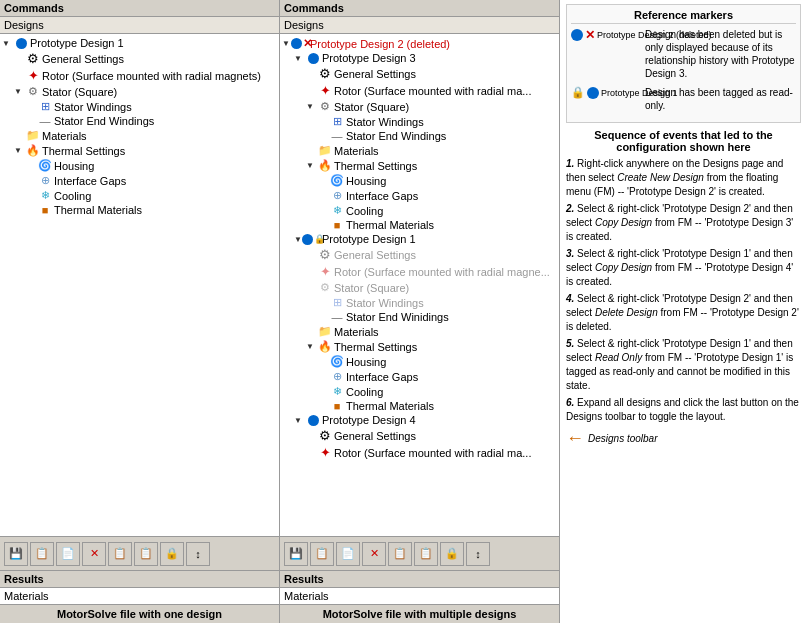 The image size is (807, 623). Describe the element at coordinates (172, 554) in the screenshot. I see `tb-lock-left: 🔒` at that location.